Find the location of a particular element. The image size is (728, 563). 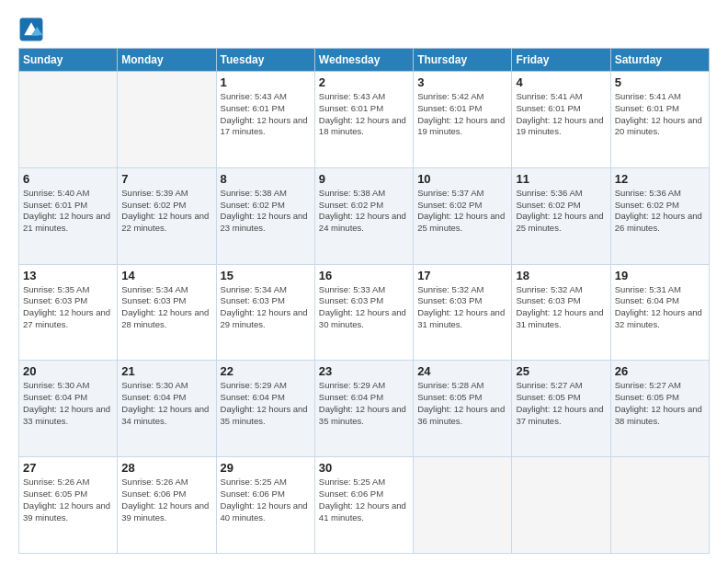

day-number: 23 is located at coordinates (364, 372).